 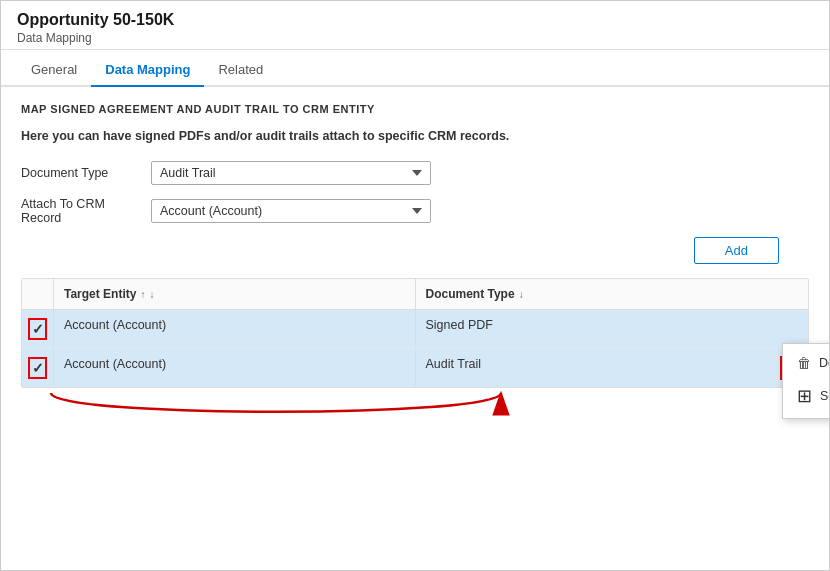 What do you see at coordinates (806, 396) in the screenshot?
I see `see-all-records-item: ⊞ See all records` at bounding box center [806, 396].